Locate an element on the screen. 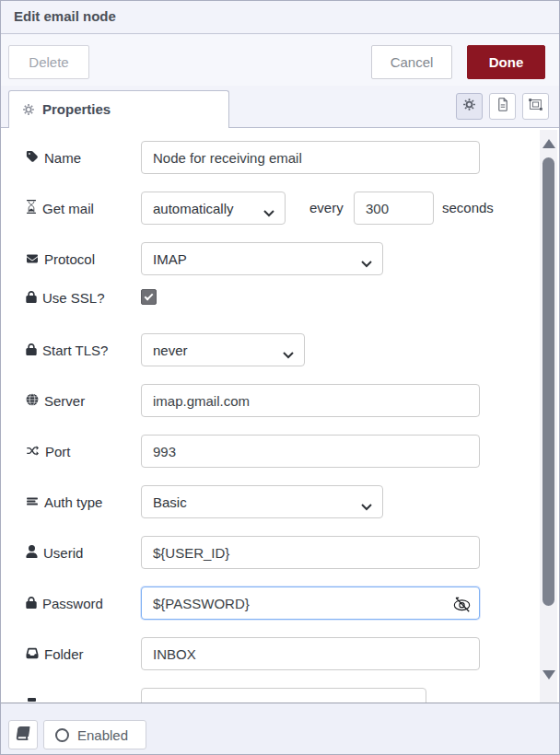  enabled-toggle-button: Enabled is located at coordinates (95, 735).